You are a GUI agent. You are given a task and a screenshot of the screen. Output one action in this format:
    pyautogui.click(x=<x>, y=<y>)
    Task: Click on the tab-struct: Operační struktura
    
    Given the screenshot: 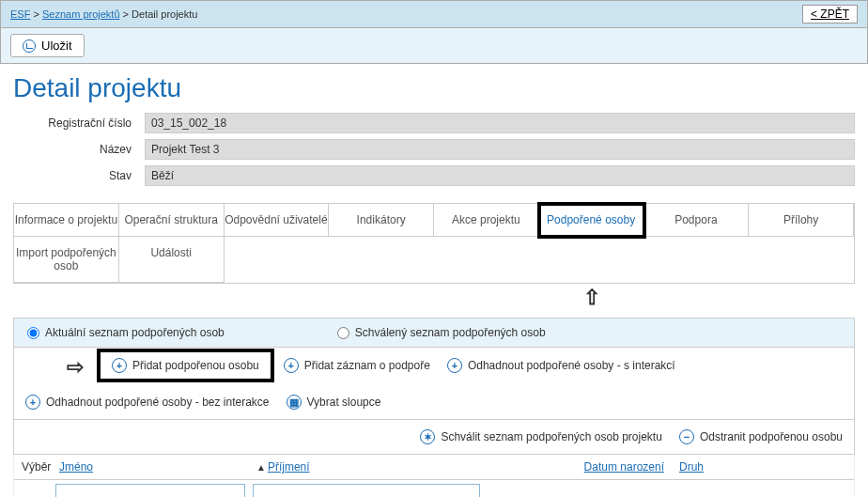 What is the action you would take?
    pyautogui.click(x=172, y=220)
    